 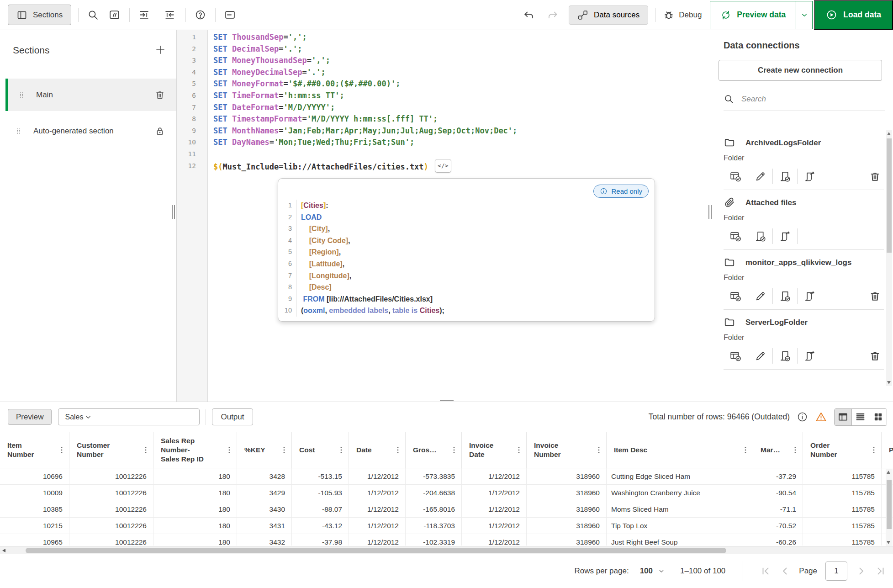 I want to click on horizontal-scrollbar, so click(x=447, y=550).